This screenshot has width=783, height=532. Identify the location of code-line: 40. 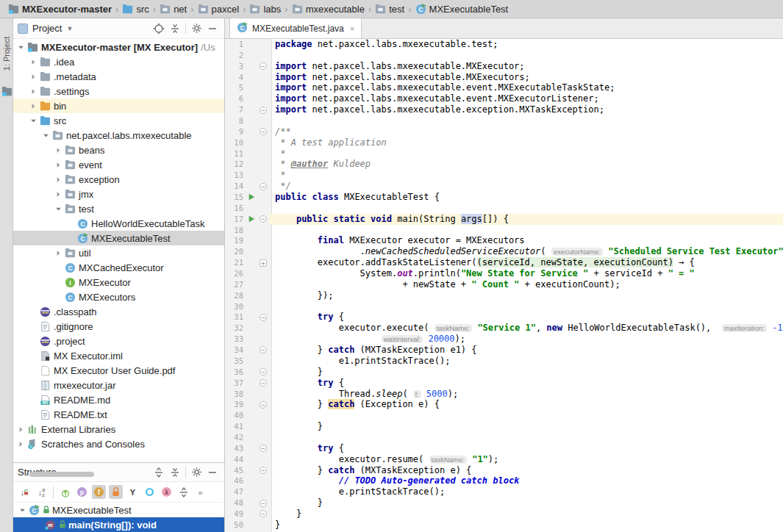
(504, 416).